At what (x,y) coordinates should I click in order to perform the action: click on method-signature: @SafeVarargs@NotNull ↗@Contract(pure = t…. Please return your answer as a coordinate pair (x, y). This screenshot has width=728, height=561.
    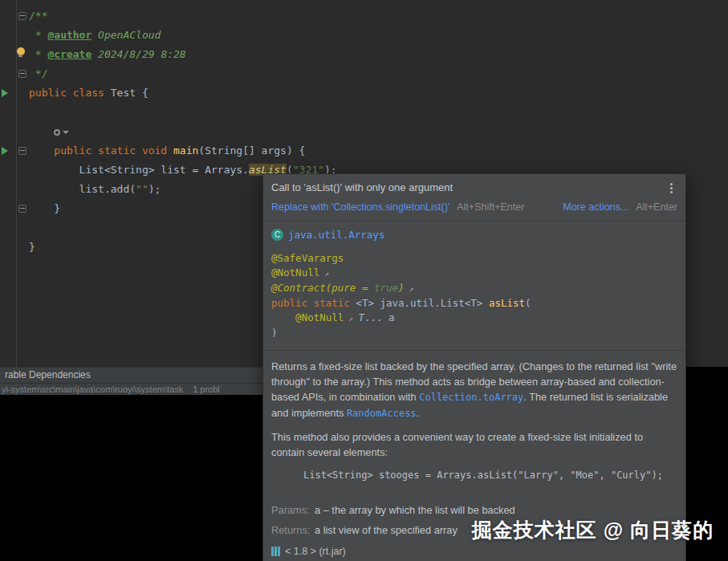
    Looking at the image, I should click on (474, 295).